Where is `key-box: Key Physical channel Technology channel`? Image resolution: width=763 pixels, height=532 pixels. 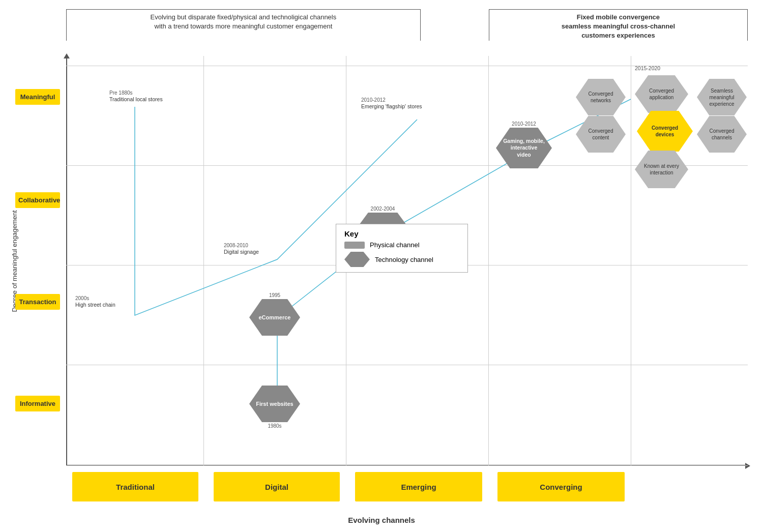 key-box: Key Physical channel Technology channel is located at coordinates (402, 248).